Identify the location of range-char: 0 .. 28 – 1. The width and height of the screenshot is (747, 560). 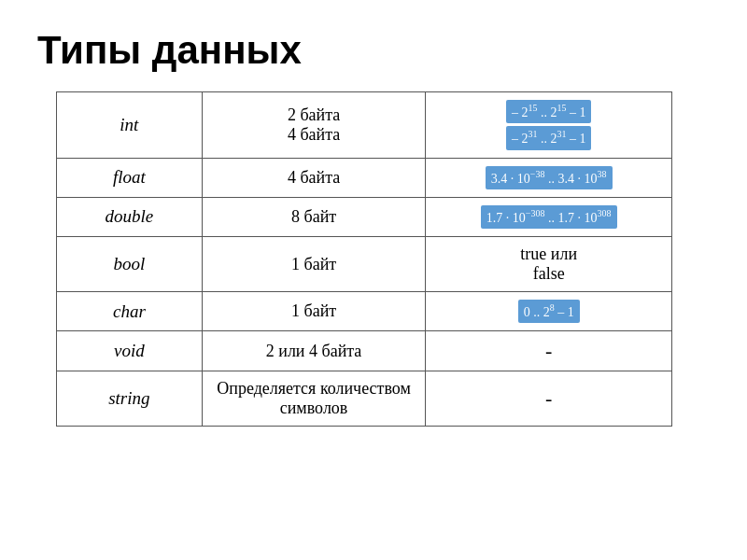
(549, 312).